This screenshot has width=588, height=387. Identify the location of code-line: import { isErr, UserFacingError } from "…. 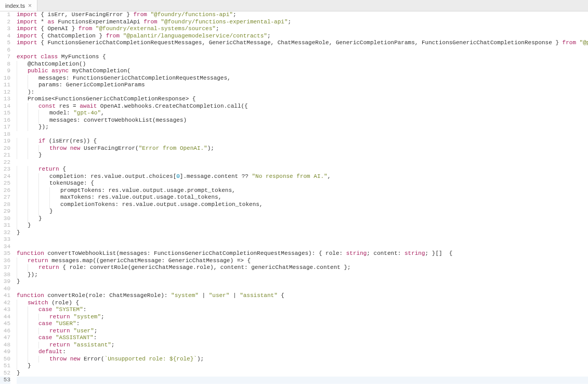
(303, 15).